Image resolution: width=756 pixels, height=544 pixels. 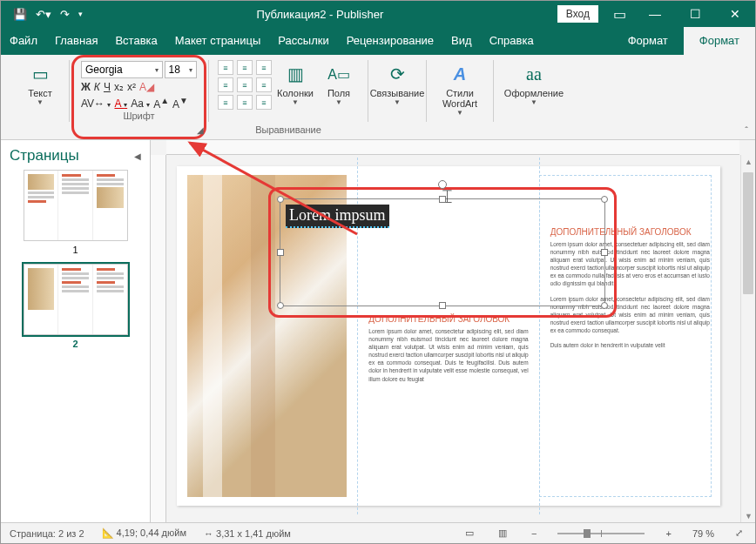 I want to click on zoom-fit-icon: ⤢, so click(x=739, y=533).